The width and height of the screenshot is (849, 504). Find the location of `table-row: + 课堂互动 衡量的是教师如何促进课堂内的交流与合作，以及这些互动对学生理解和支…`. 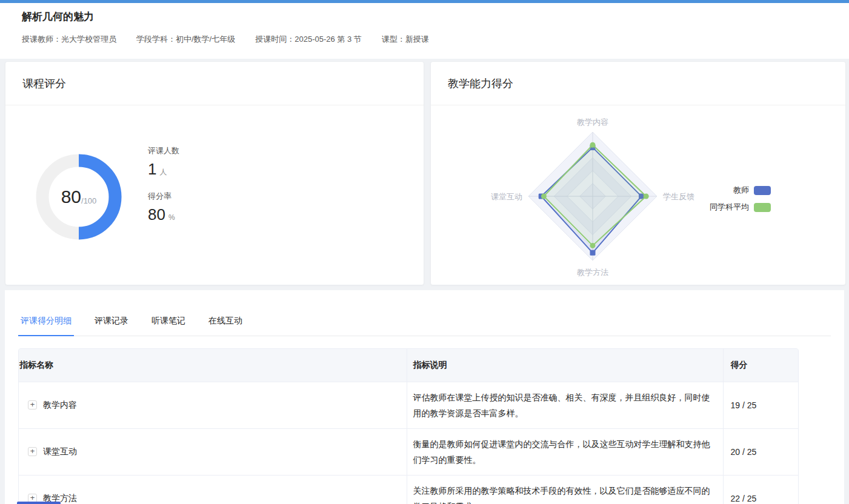

table-row: + 课堂互动 衡量的是教师如何促进课堂内的交流与合作，以及这些互动对学生理解和支… is located at coordinates (408, 452).